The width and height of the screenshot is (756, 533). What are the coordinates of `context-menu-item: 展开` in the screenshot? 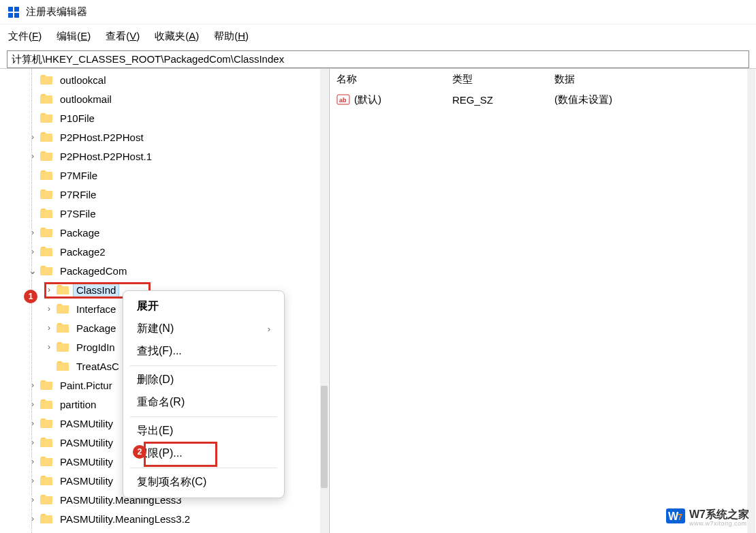 It's located at (204, 307).